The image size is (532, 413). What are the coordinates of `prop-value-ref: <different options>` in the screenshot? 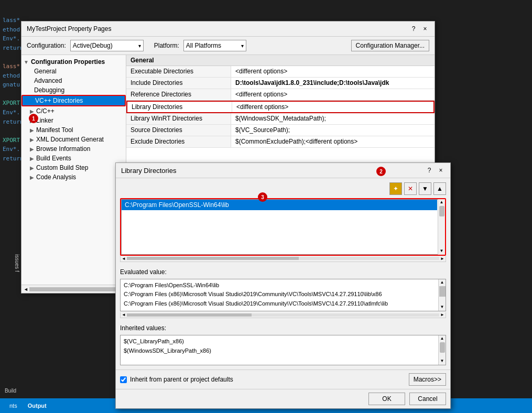 It's located at (333, 94).